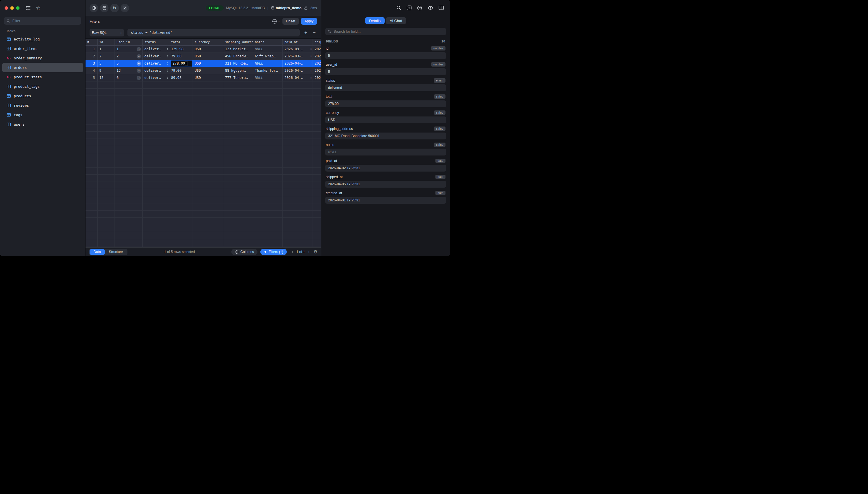 Image resolution: width=868 pixels, height=494 pixels. What do you see at coordinates (314, 33) in the screenshot?
I see `remove-filter-button: −` at bounding box center [314, 33].